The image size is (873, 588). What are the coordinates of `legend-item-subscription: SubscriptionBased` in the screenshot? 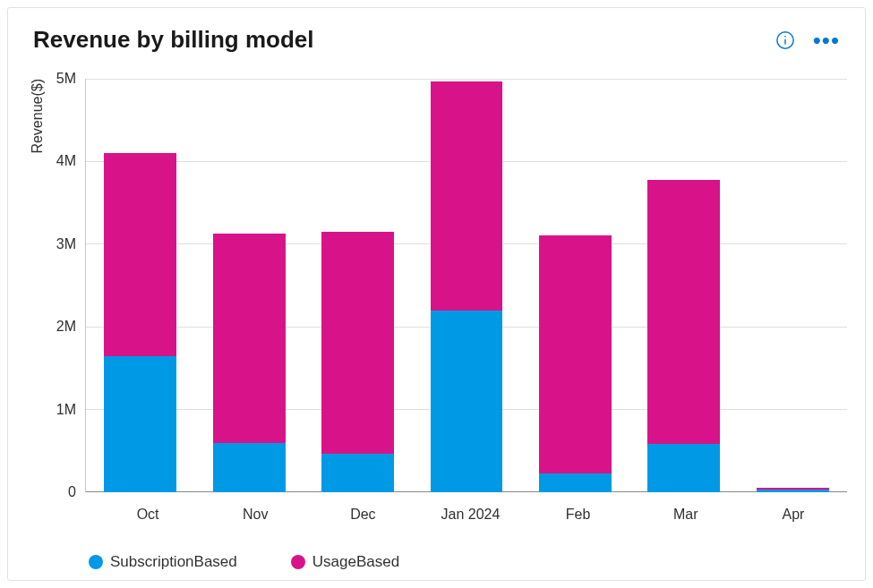 It's located at (163, 562).